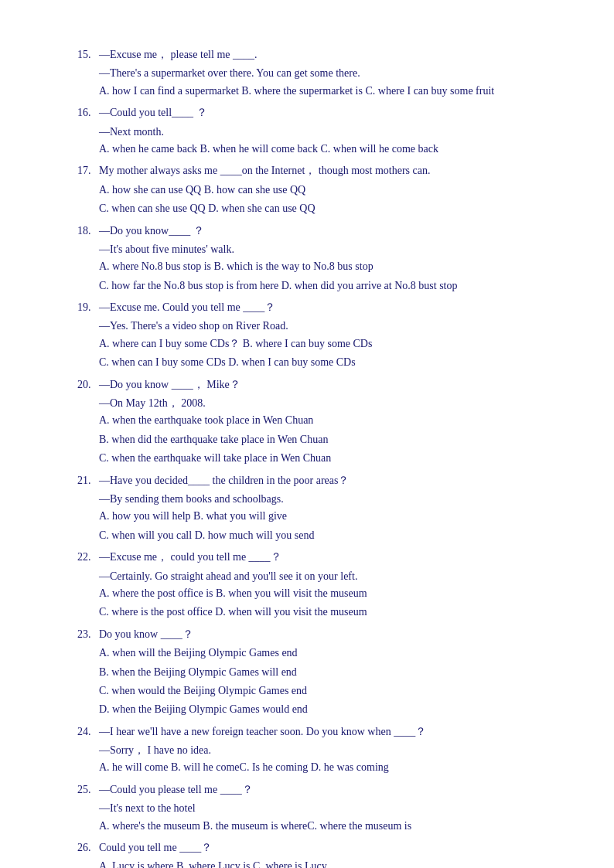 The image size is (614, 868). I want to click on question-text-24-0: —I hear we'll have a new foreign teacher…, so click(326, 732).